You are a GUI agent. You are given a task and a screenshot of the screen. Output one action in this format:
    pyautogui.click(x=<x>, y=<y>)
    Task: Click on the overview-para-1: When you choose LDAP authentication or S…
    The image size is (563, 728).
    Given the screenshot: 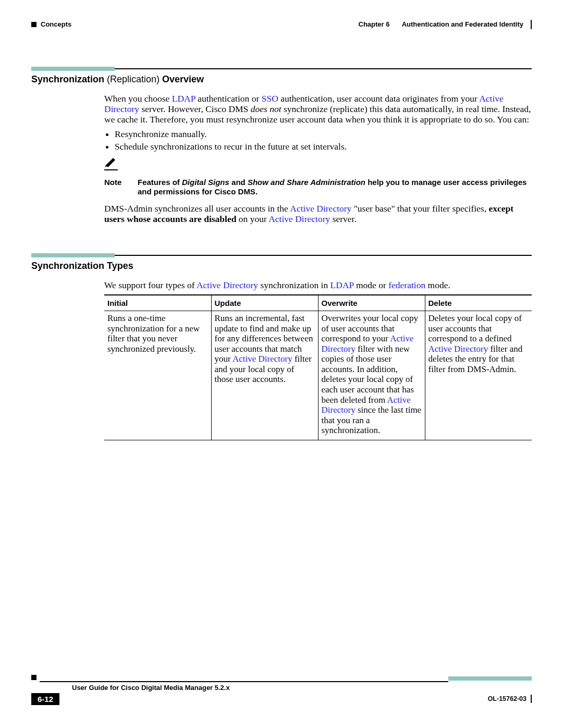 What is the action you would take?
    pyautogui.click(x=318, y=109)
    